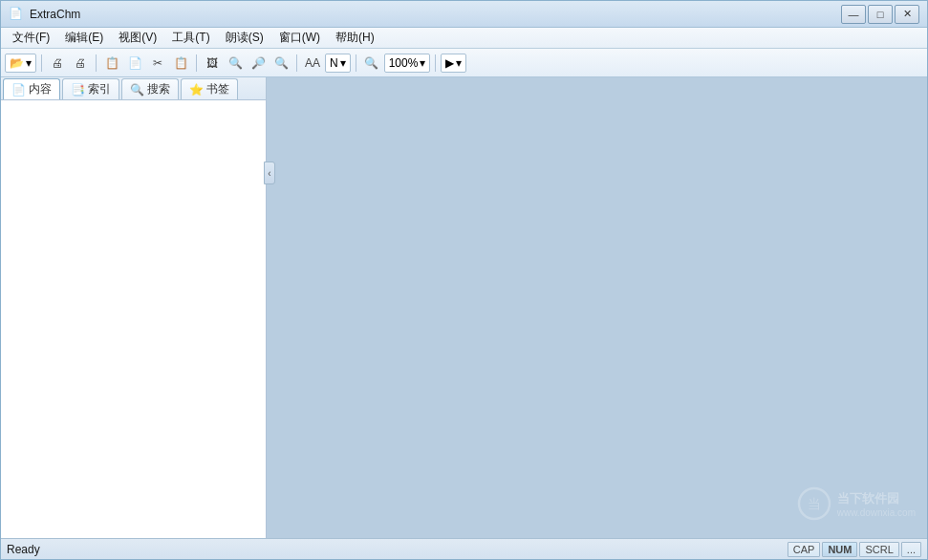 Image resolution: width=928 pixels, height=560 pixels. What do you see at coordinates (91, 89) in the screenshot?
I see `tab-index: 📑 索引` at bounding box center [91, 89].